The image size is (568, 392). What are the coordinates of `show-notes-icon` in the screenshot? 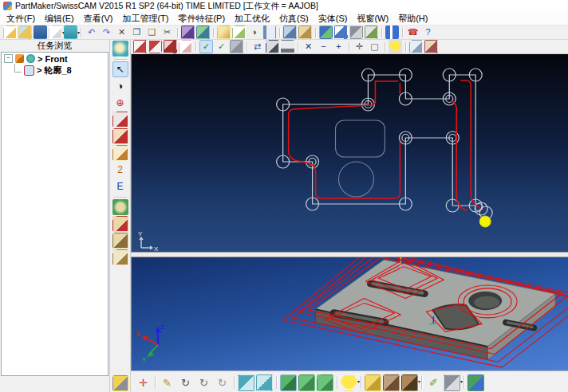 It's located at (185, 46).